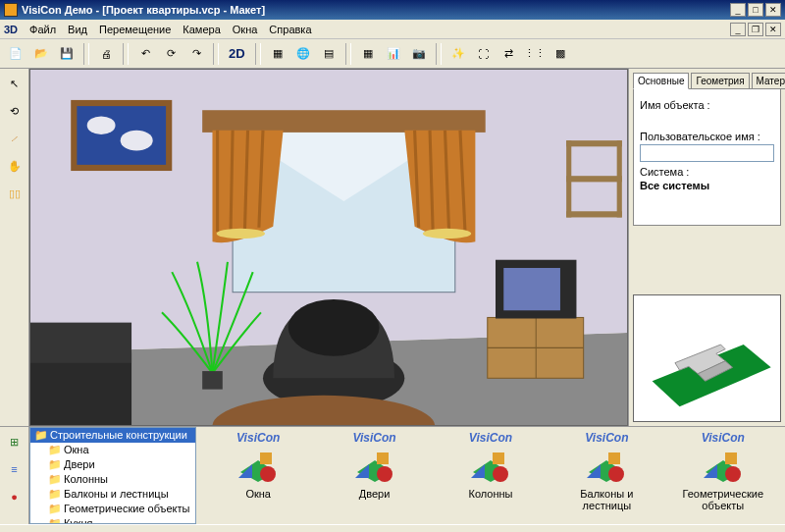  Describe the element at coordinates (491, 465) in the screenshot. I see `lib-item-columns: VisiCon Колонны` at that location.